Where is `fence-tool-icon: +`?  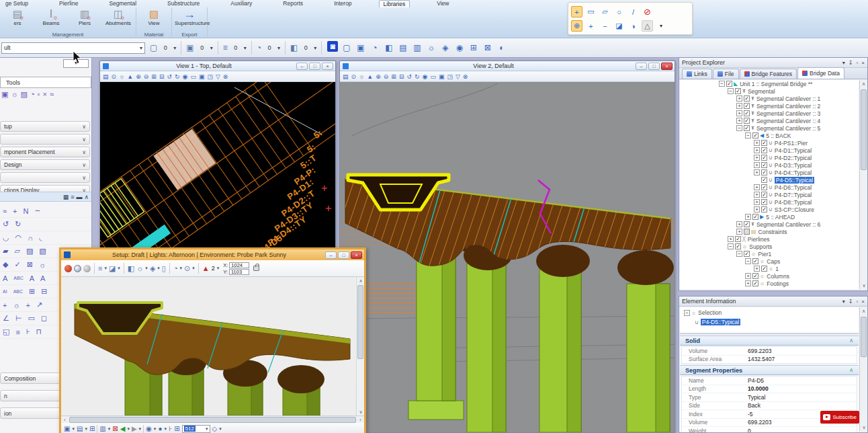
fence-tool-icon: + is located at coordinates (576, 12).